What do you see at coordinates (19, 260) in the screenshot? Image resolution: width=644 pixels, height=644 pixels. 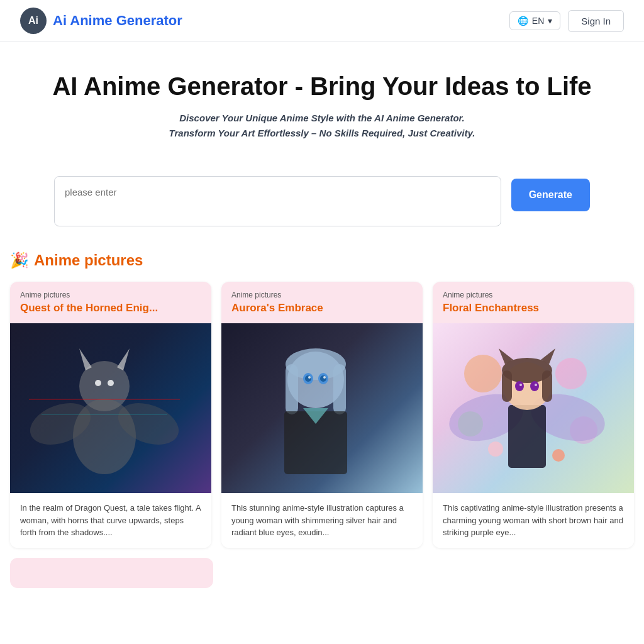 I see `section-icon: 🎉` at bounding box center [19, 260].